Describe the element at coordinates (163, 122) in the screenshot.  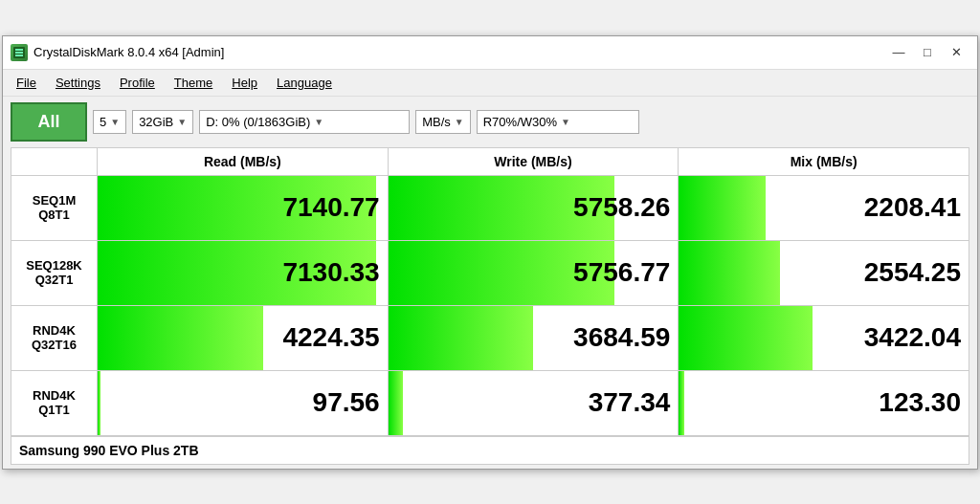
I see `size-dropdown: 32GiB ▼` at that location.